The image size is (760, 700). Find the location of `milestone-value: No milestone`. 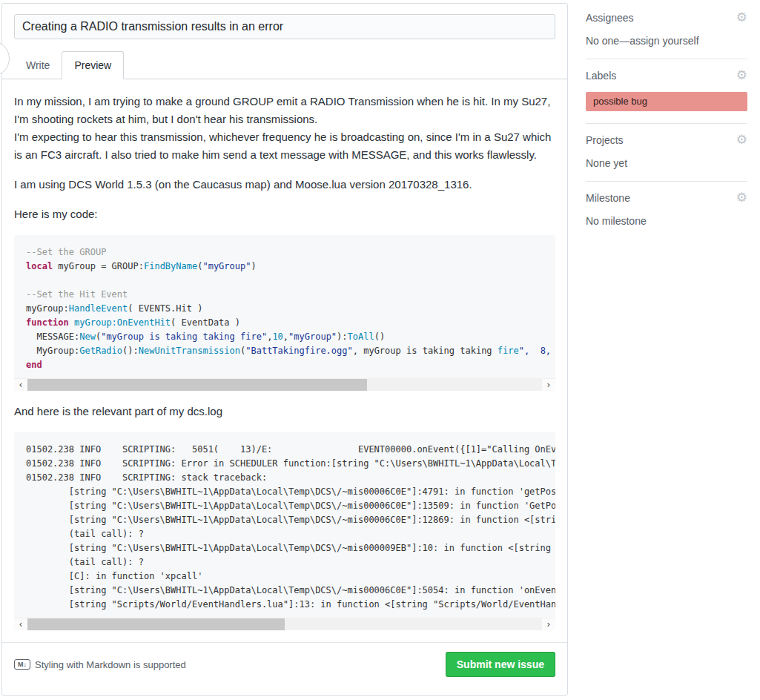

milestone-value: No milestone is located at coordinates (667, 221).